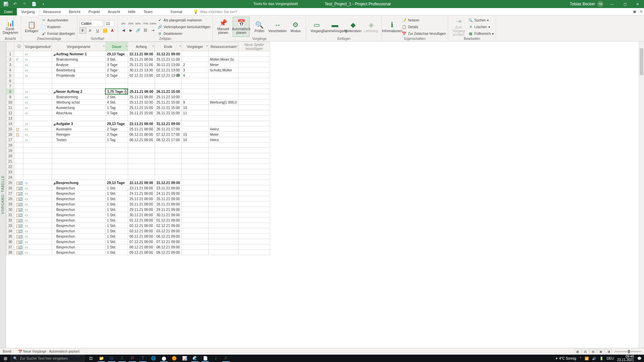 The image size is (644, 362). I want to click on unlink-button: ⛓, so click(146, 30).